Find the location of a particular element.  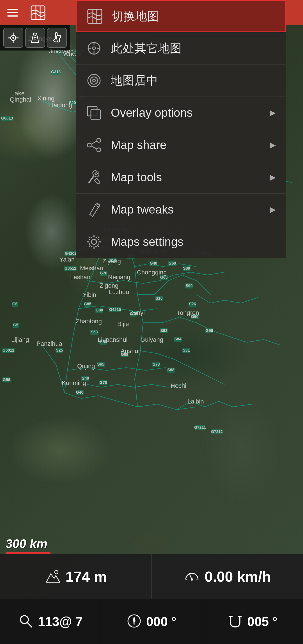

scale-bar is located at coordinates (28, 553).